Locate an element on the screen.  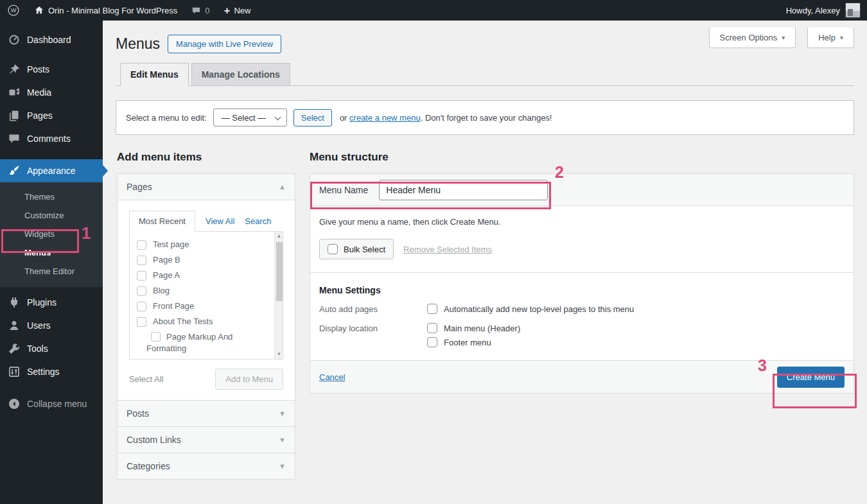
submenu-item-theme-editor: Theme Editor is located at coordinates (51, 271).